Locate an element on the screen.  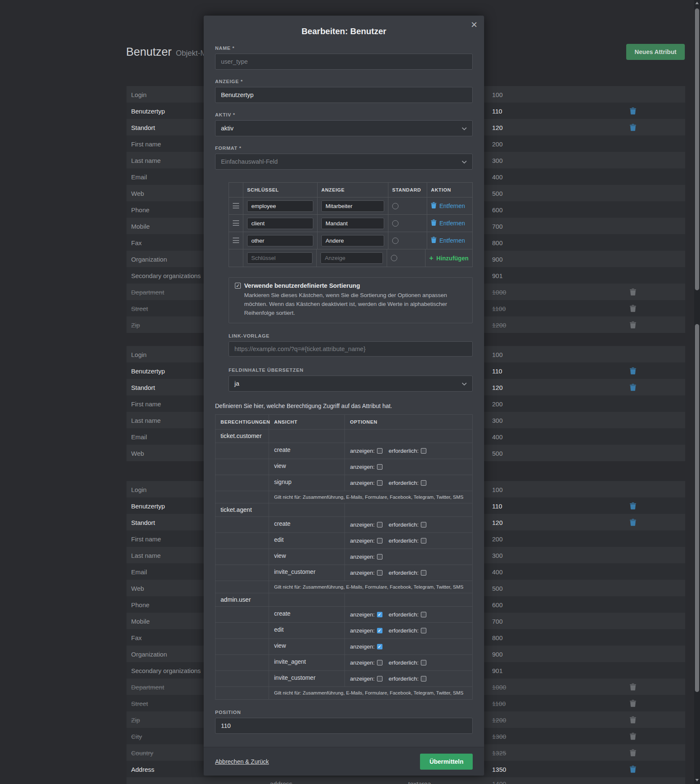
attribute-display-name: First name is located at coordinates (146, 403).